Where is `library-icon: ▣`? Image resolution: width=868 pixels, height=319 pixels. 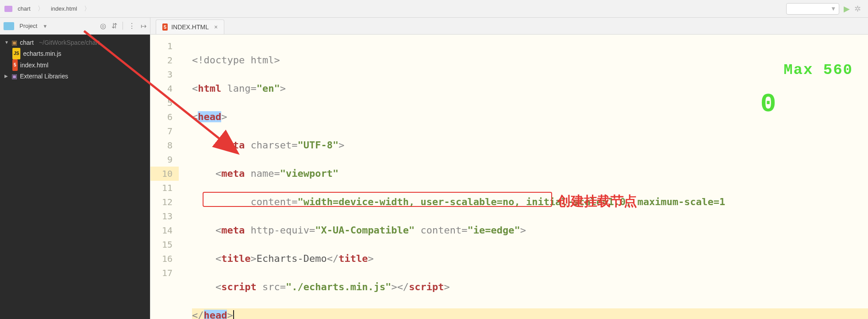
library-icon: ▣ is located at coordinates (14, 76).